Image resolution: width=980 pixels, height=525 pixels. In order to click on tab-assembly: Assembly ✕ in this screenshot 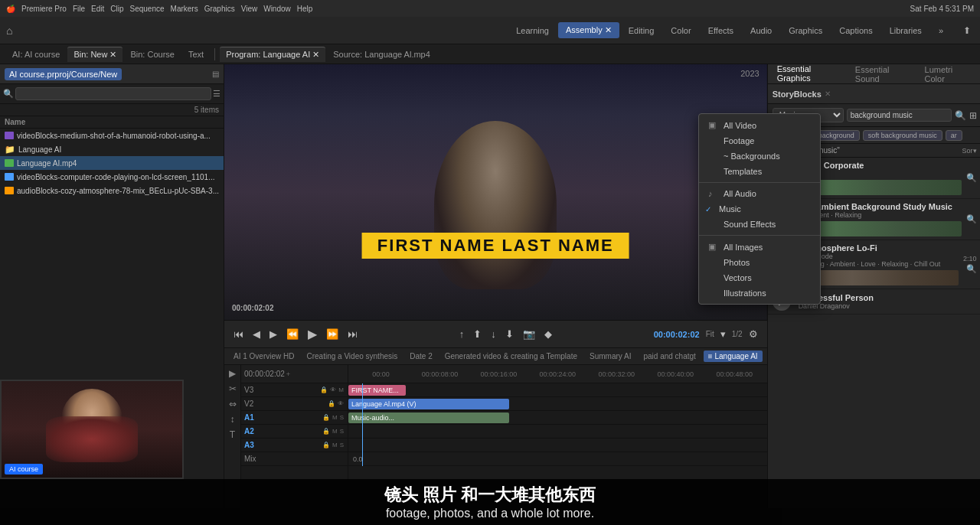, I will do `click(589, 31)`.